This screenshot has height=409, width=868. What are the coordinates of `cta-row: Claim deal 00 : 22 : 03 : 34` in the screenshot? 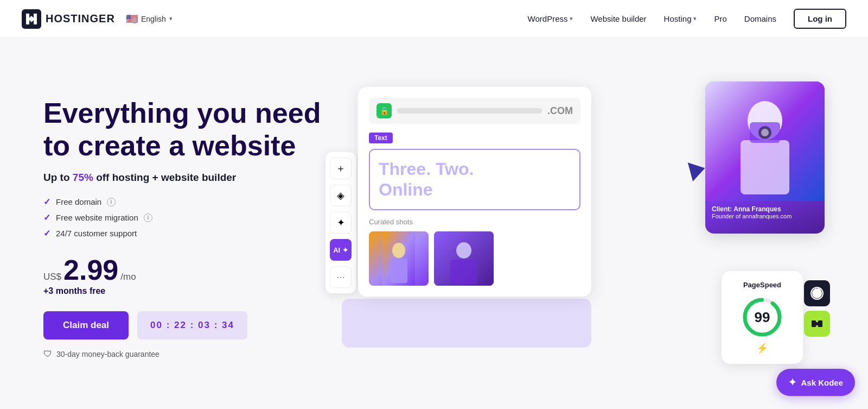 It's located at (184, 325).